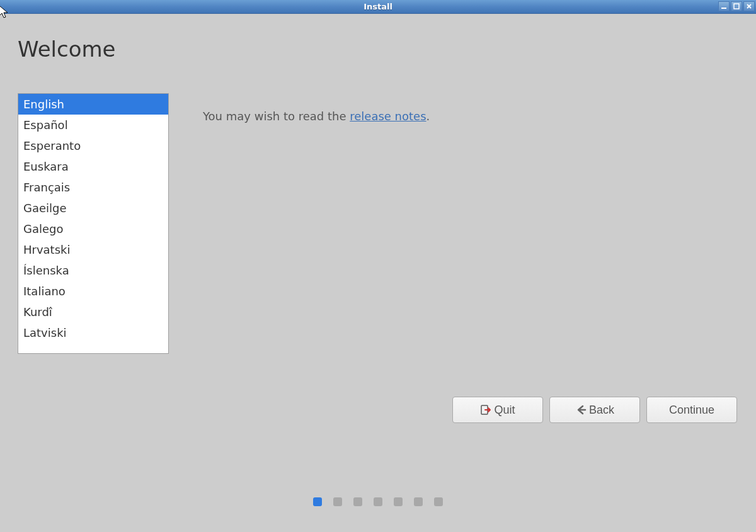  What do you see at coordinates (736, 6) in the screenshot?
I see `maximize-button` at bounding box center [736, 6].